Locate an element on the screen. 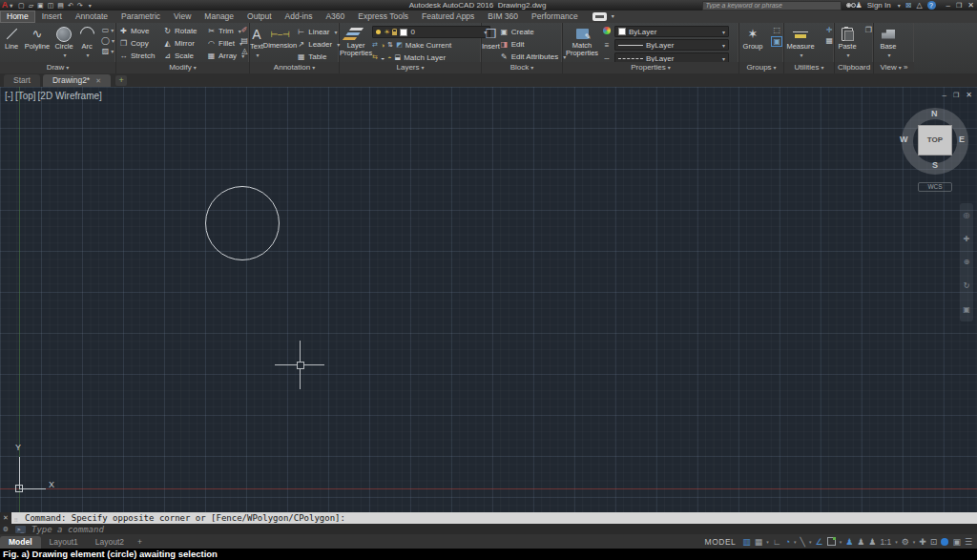 This screenshot has width=977, height=560. ellipse-icon: ◯ is located at coordinates (108, 40).